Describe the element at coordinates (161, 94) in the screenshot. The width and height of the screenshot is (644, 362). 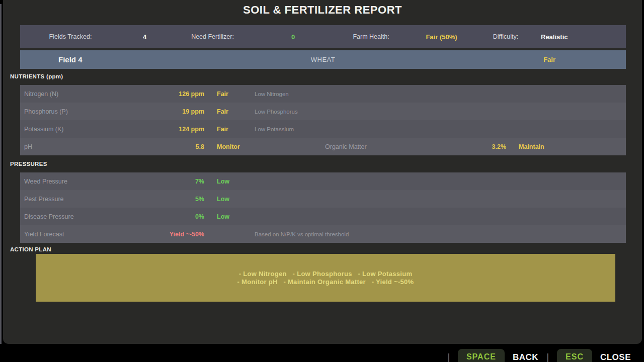
I see `nutrient-value: 126 ppm` at that location.